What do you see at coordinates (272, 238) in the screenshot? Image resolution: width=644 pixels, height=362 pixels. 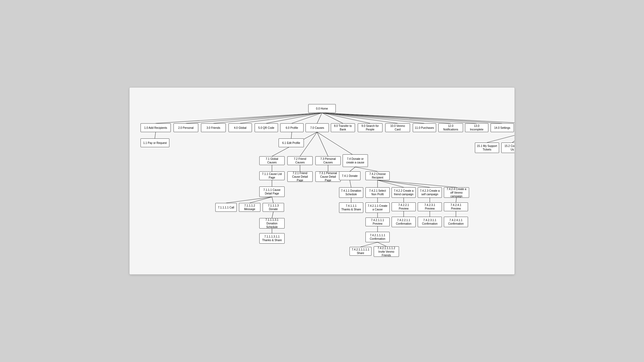 I see `node-7-1-1-1-3-1-1: 7.1.1.1.3.1.1 Thanks & Share` at bounding box center [272, 238].